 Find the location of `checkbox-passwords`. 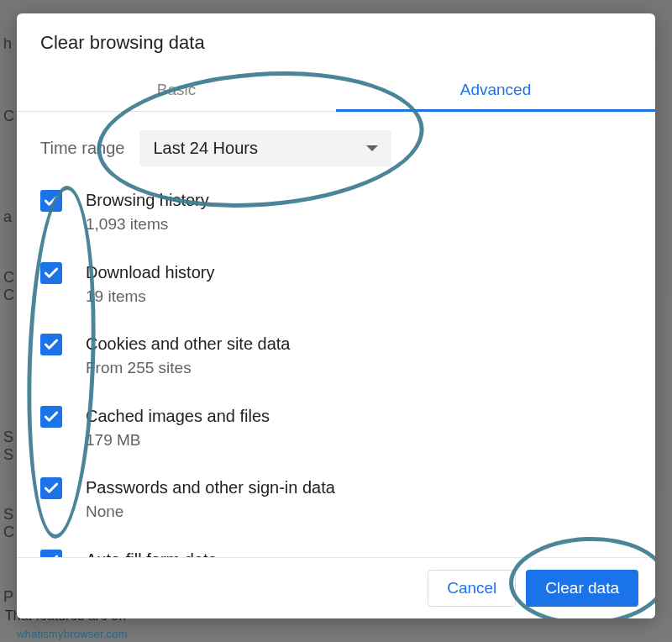

checkbox-passwords is located at coordinates (51, 488).